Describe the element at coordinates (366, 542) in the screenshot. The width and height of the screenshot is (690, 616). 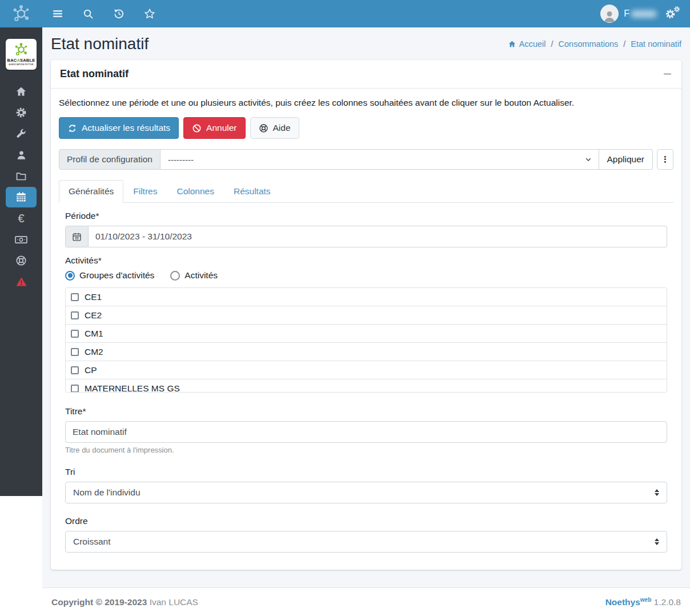
I see `ordre-select: Croissant` at that location.